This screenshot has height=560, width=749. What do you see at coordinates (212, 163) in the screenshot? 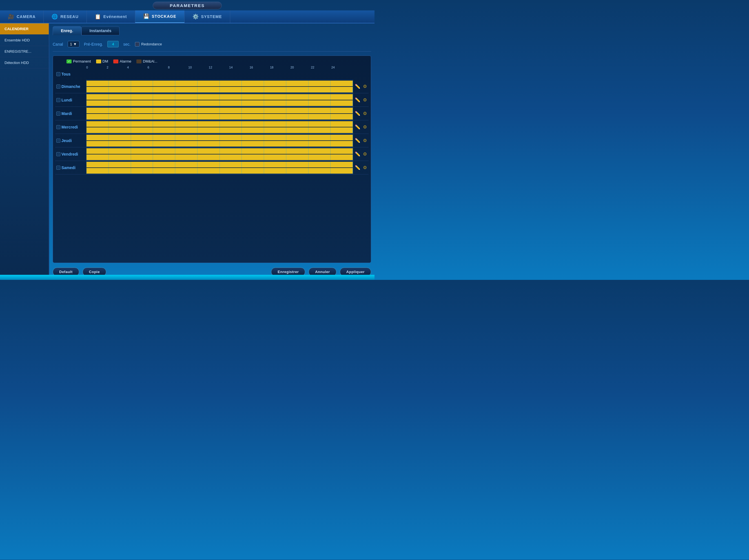
I see `schedule-grid: 0 2 4 6 8 10 12 14 16 18 20 22 24` at bounding box center [212, 163].